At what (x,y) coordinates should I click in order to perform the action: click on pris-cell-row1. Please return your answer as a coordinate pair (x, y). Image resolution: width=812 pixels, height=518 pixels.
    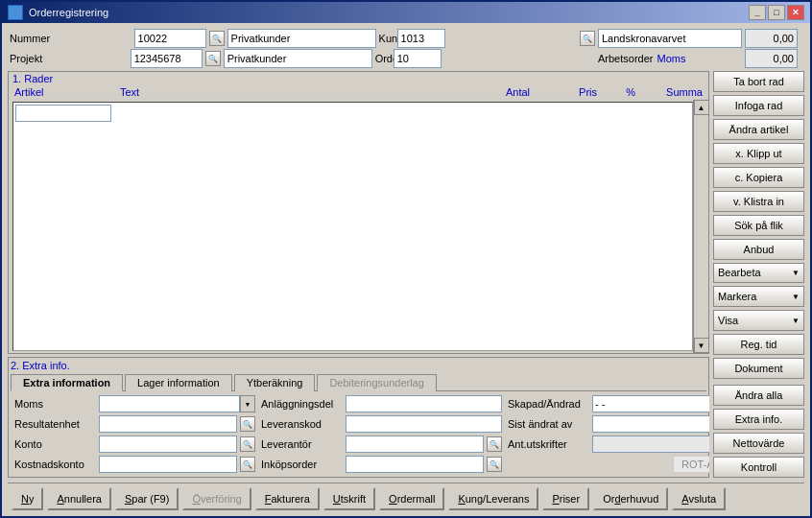
    Looking at the image, I should click on (551, 113).